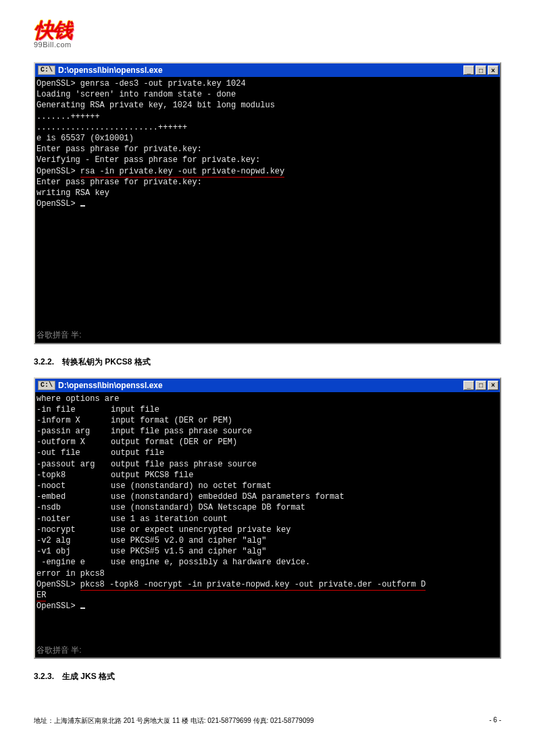 Image resolution: width=535 pixels, height=756 pixels. I want to click on opt-flag: -engine e, so click(74, 562).